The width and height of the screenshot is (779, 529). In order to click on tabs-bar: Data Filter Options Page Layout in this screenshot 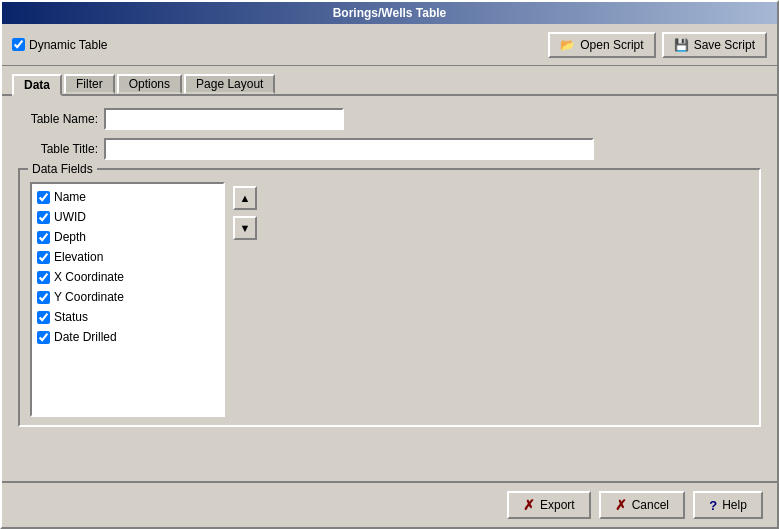, I will do `click(390, 81)`.